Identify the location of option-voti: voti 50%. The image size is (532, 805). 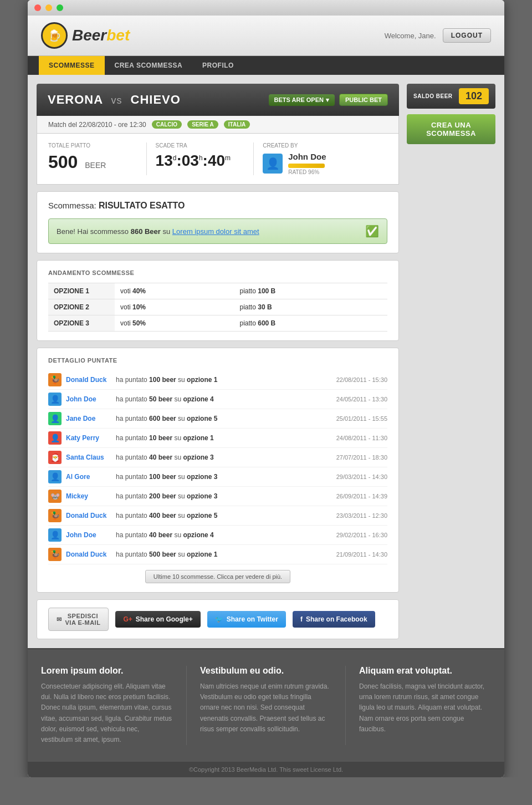
(175, 324).